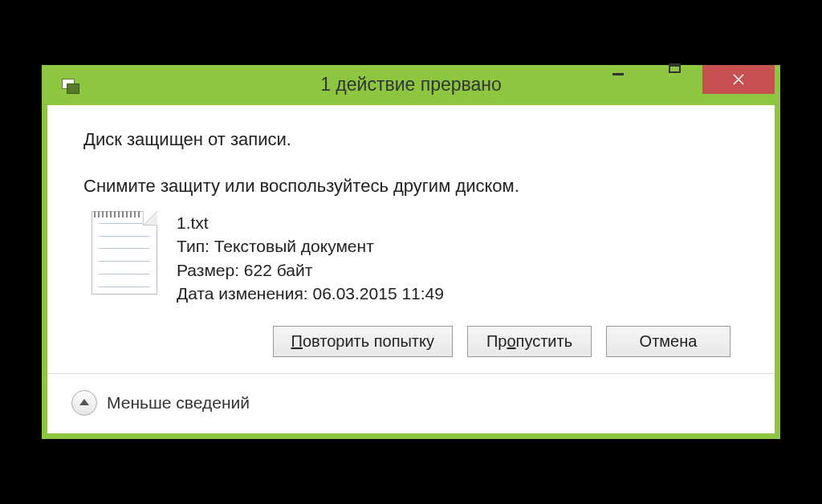  What do you see at coordinates (310, 294) in the screenshot?
I see `file-modified-row: Дата изменения: 06.03.2015 11:49` at bounding box center [310, 294].